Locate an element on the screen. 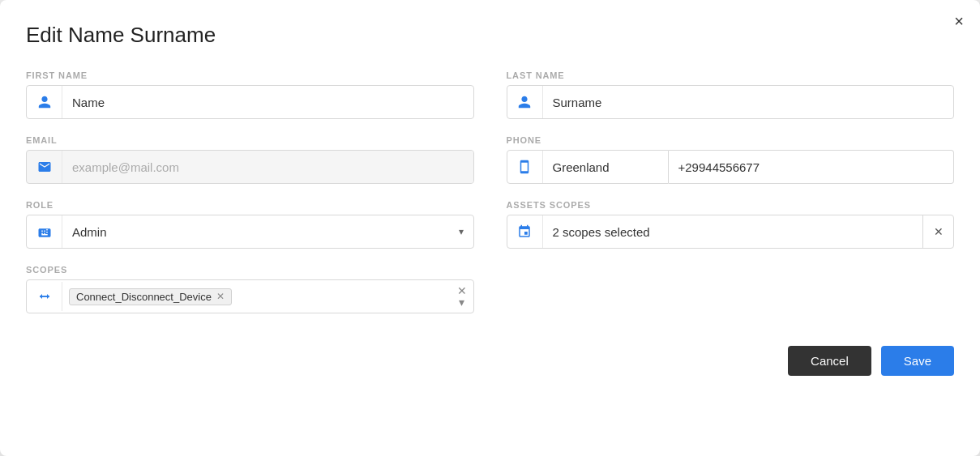 This screenshot has width=980, height=456. phone-number-wrapper is located at coordinates (812, 167).